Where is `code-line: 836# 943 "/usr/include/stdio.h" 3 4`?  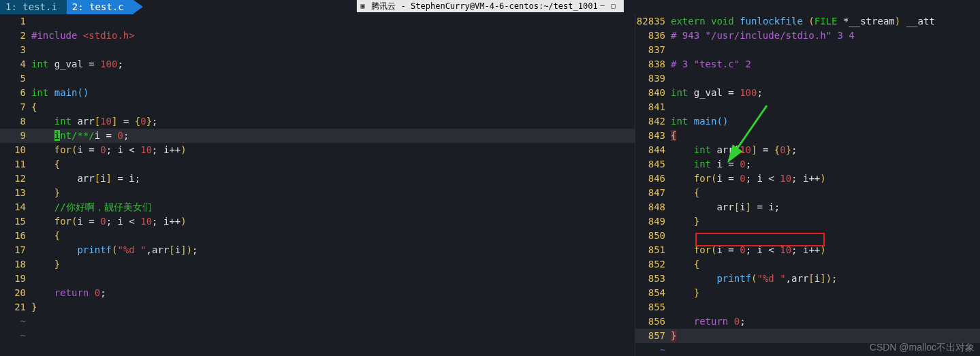 code-line: 836# 943 "/usr/include/stdio.h" 3 4 is located at coordinates (808, 35).